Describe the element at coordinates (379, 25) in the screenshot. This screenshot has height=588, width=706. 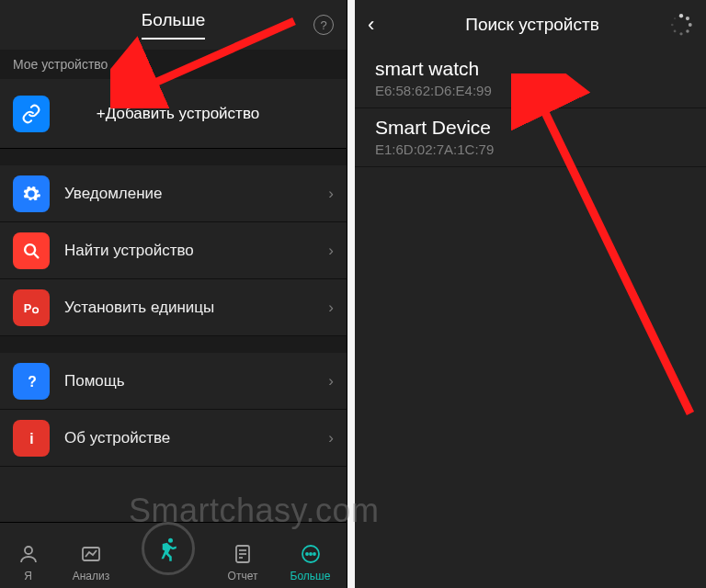
I see `back-icon: ‹` at that location.